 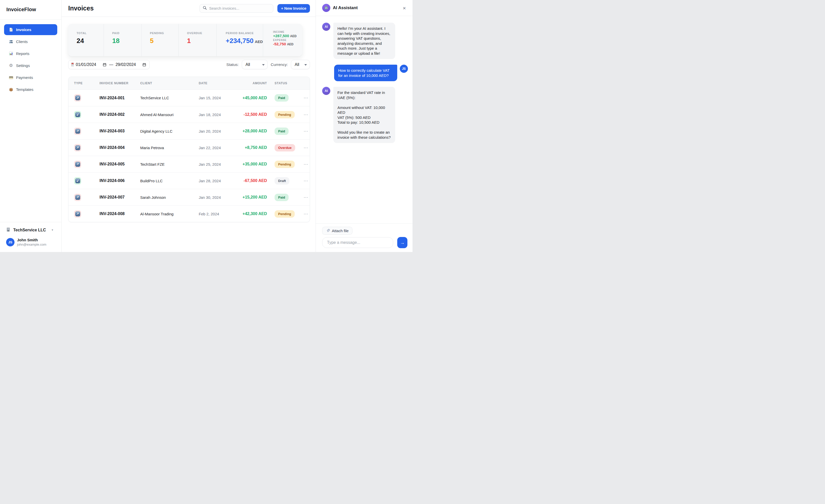 What do you see at coordinates (11, 66) in the screenshot?
I see `gear-icon: ⚙` at bounding box center [11, 66].